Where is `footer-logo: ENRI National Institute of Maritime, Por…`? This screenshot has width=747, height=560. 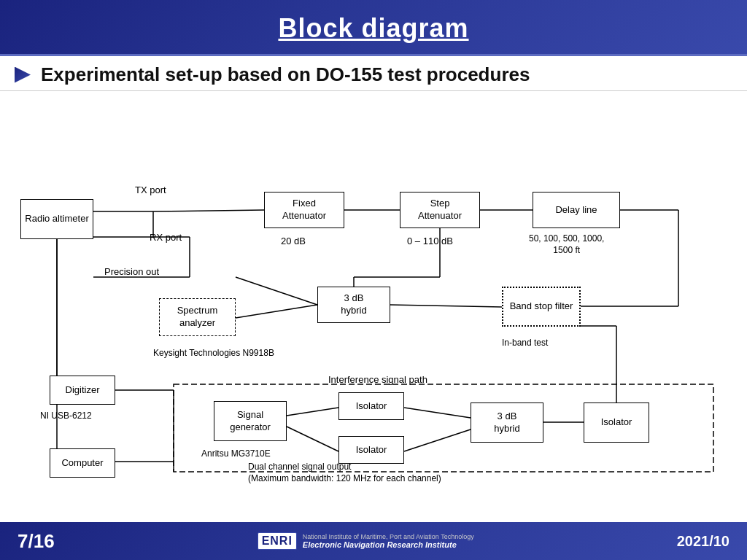 footer-logo: ENRI National Institute of Maritime, Por… is located at coordinates (366, 541).